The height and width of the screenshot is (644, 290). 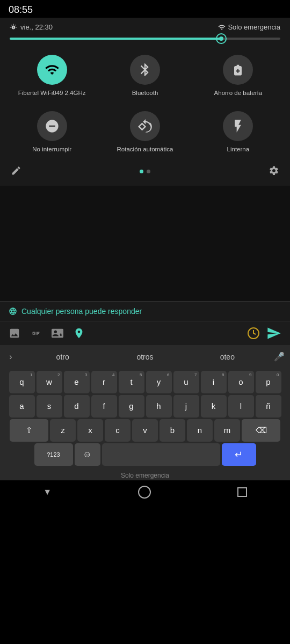 What do you see at coordinates (77, 382) in the screenshot?
I see `key-e: 3e` at bounding box center [77, 382].